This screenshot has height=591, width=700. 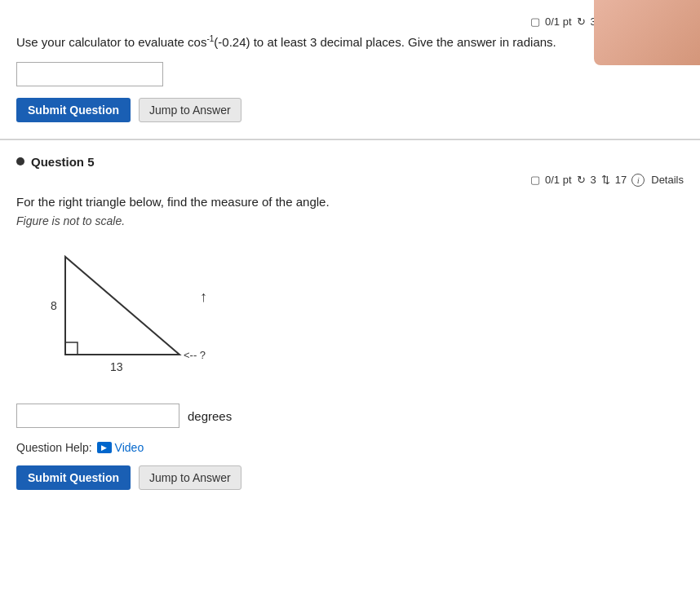 I want to click on q5-score-box-icon: ▢, so click(x=535, y=179).